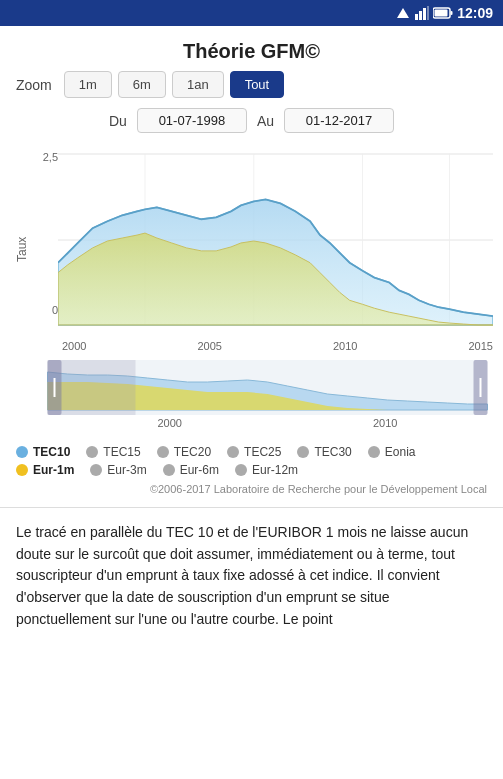  What do you see at coordinates (113, 452) in the screenshot?
I see `legend-tec15: TEC15` at bounding box center [113, 452].